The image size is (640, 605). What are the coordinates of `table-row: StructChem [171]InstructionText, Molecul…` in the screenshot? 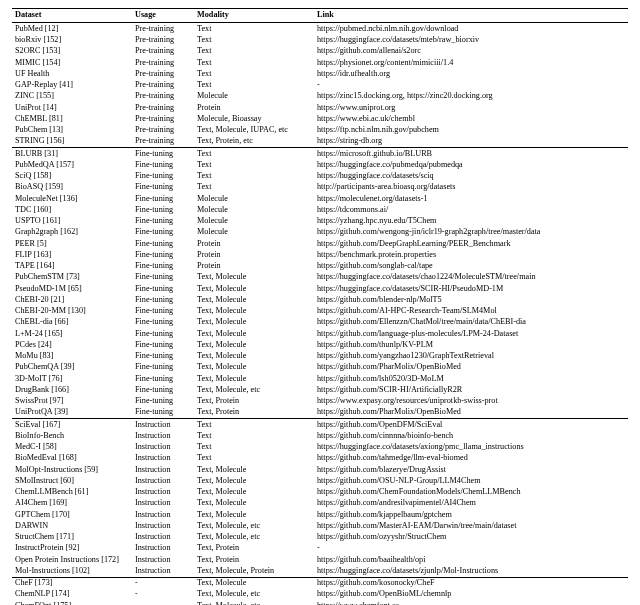 It's located at (320, 538).